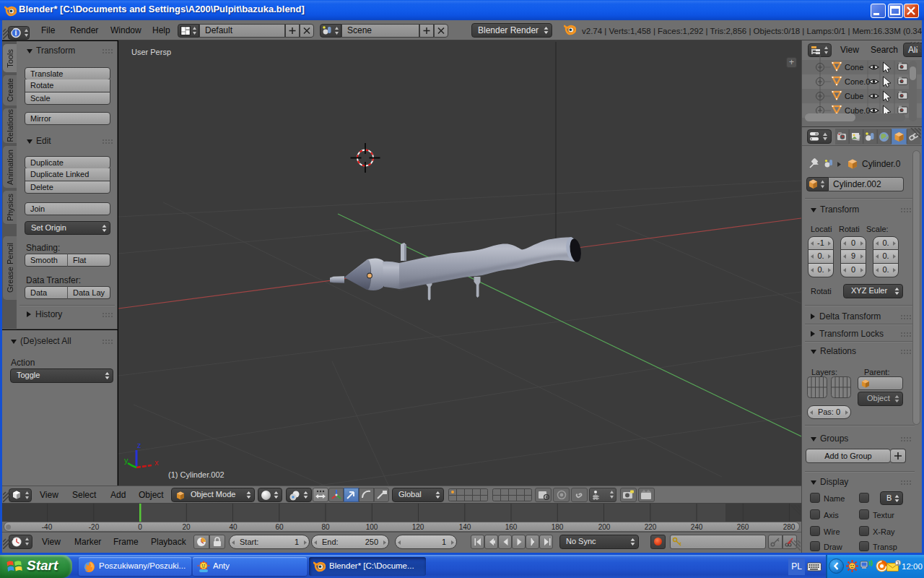 This screenshot has height=578, width=924. What do you see at coordinates (697, 527) in the screenshot?
I see `svg-text: 240` at bounding box center [697, 527].